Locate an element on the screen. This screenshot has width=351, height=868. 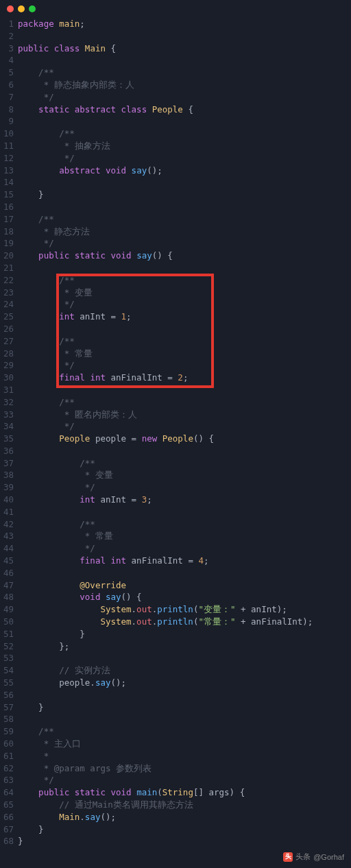
author-text: @Gorhaf is located at coordinates (329, 857).